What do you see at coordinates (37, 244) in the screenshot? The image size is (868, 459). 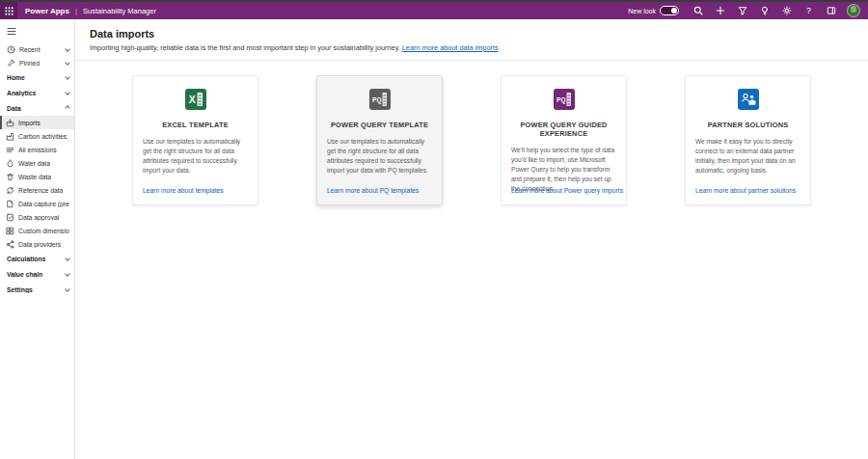 I see `sidebar-item-data-providers: Data providers` at bounding box center [37, 244].